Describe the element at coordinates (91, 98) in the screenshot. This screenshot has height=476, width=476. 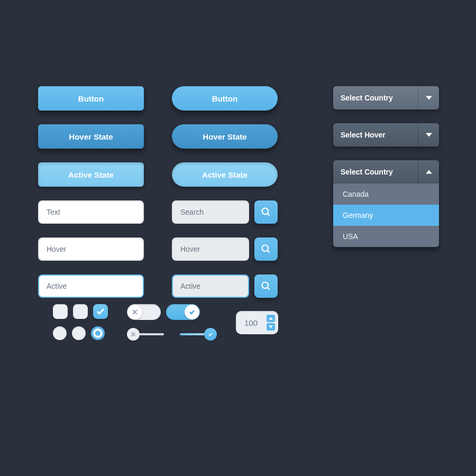
I see `button-default-rect: Button` at that location.